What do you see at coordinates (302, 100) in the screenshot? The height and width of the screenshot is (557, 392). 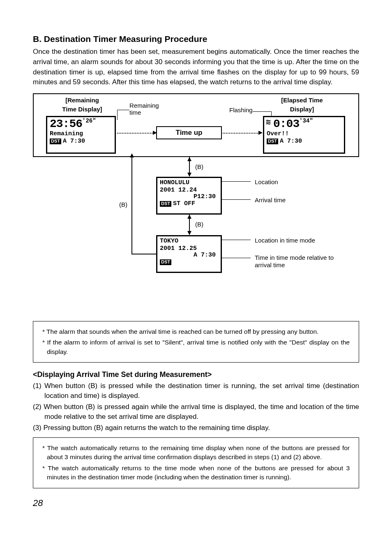 I see `text: [Elapsed Time` at bounding box center [302, 100].